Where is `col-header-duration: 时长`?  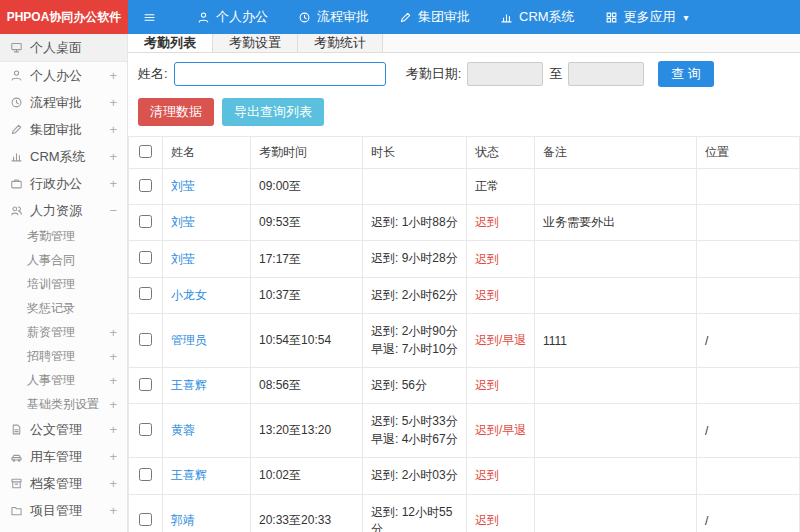 col-header-duration: 时长 is located at coordinates (415, 153).